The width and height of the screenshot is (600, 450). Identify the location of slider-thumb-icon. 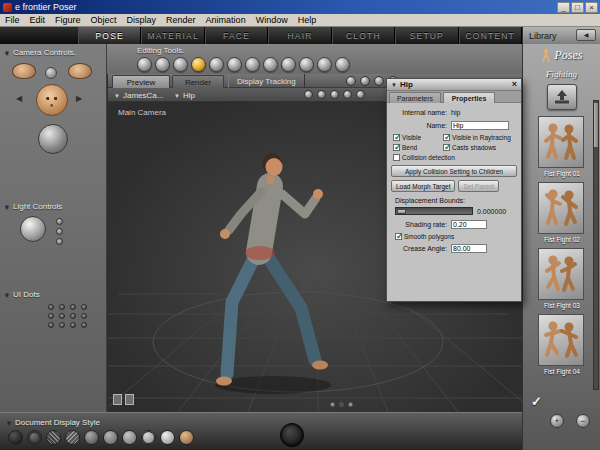
(402, 212).